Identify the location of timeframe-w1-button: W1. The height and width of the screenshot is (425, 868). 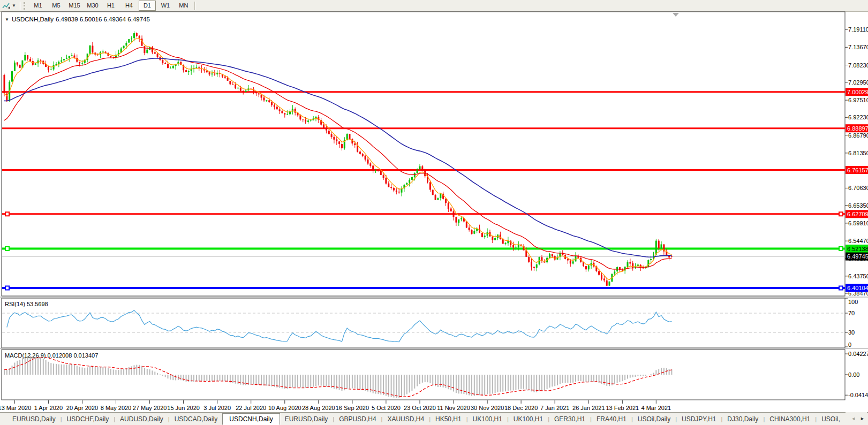
(165, 5).